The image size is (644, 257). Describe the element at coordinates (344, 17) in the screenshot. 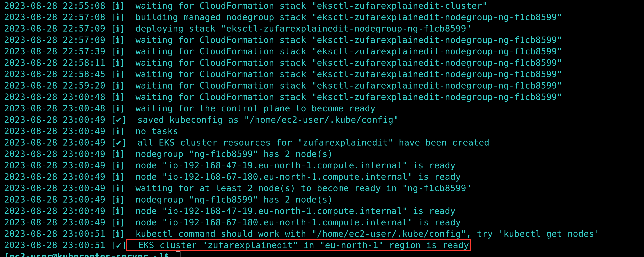

I see `log-message: building managed nodegroup stack "eksctl…` at that location.